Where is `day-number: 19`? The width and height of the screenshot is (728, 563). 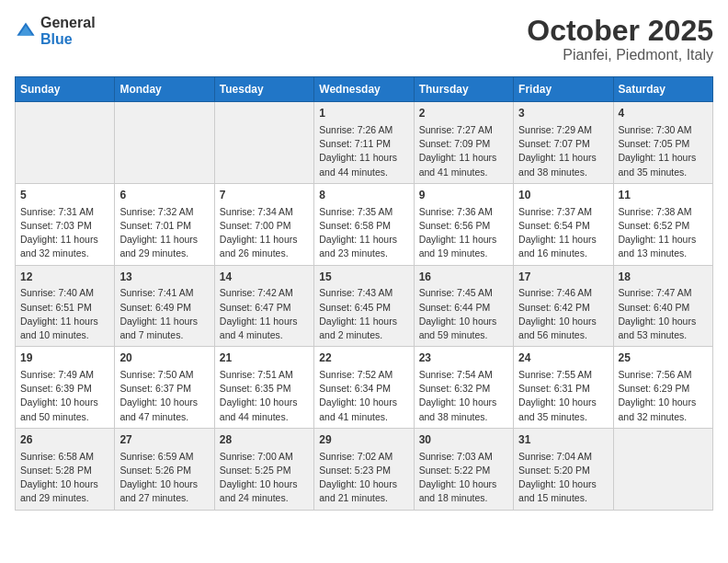
day-number: 19 is located at coordinates (64, 359).